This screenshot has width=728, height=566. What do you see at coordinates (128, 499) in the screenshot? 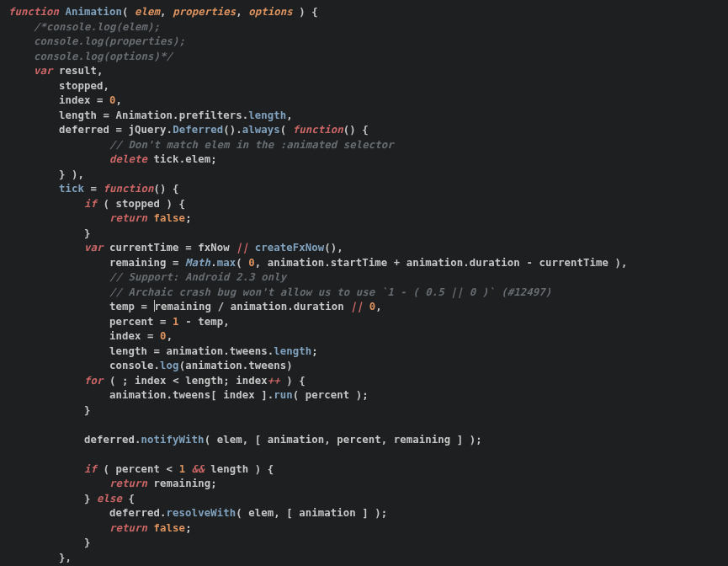
I see `code-token: {` at bounding box center [128, 499].